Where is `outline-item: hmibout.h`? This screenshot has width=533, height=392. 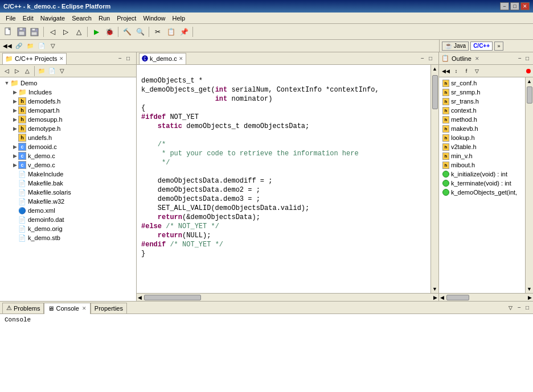 outline-item: hmibout.h is located at coordinates (482, 165).